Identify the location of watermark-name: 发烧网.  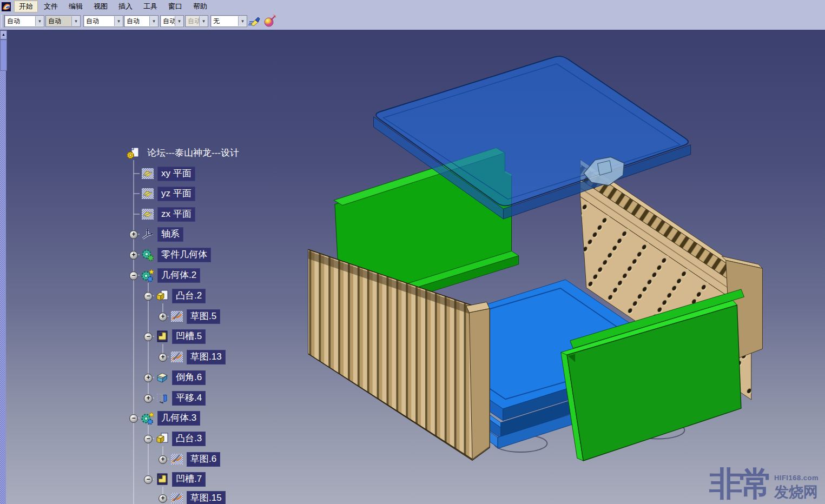
(796, 492).